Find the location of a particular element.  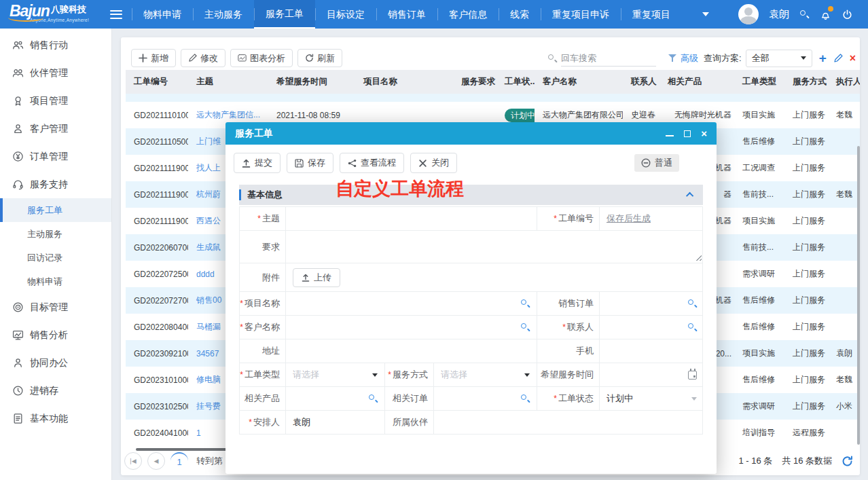

edit-plan-button is located at coordinates (838, 58).